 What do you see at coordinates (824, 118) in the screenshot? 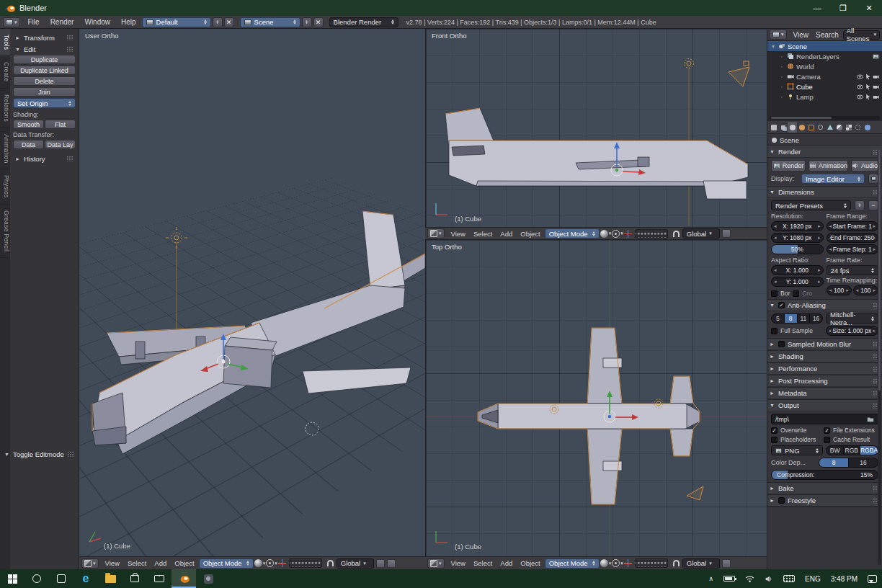
I see `outliner-scrollbar` at bounding box center [824, 118].